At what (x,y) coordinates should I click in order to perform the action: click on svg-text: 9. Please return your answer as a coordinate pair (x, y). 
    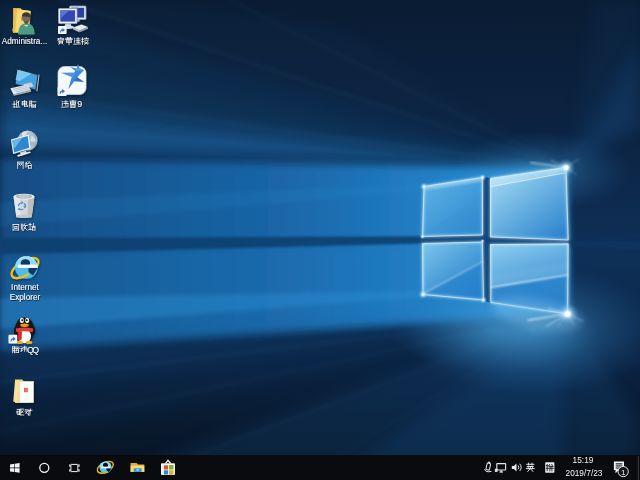
    Looking at the image, I should click on (80, 104).